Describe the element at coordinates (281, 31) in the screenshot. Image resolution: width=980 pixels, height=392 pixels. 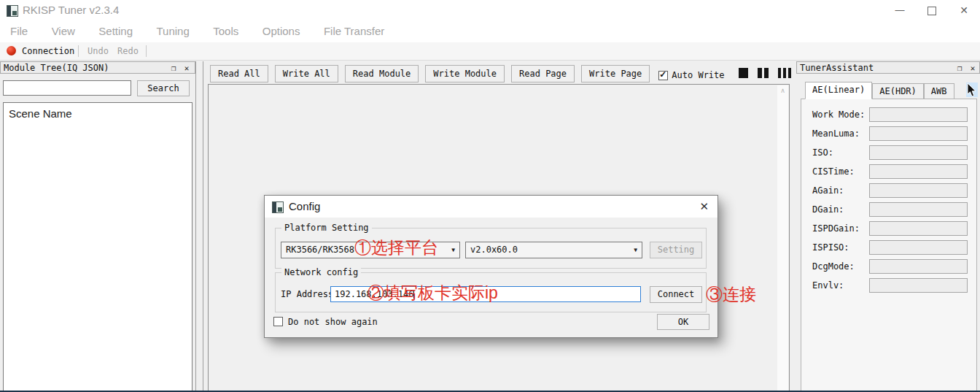
I see `menu-options: Options` at that location.